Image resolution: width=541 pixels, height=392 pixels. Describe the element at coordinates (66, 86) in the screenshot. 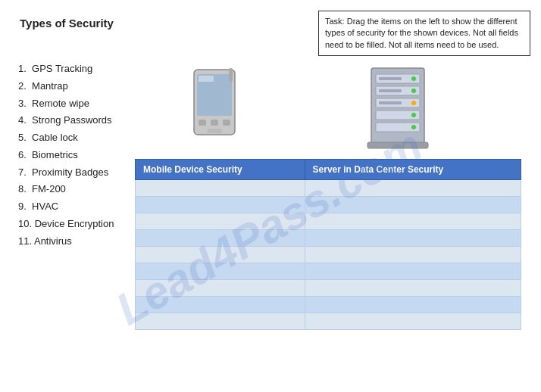

I see `list-item: 2. Mantrap` at that location.